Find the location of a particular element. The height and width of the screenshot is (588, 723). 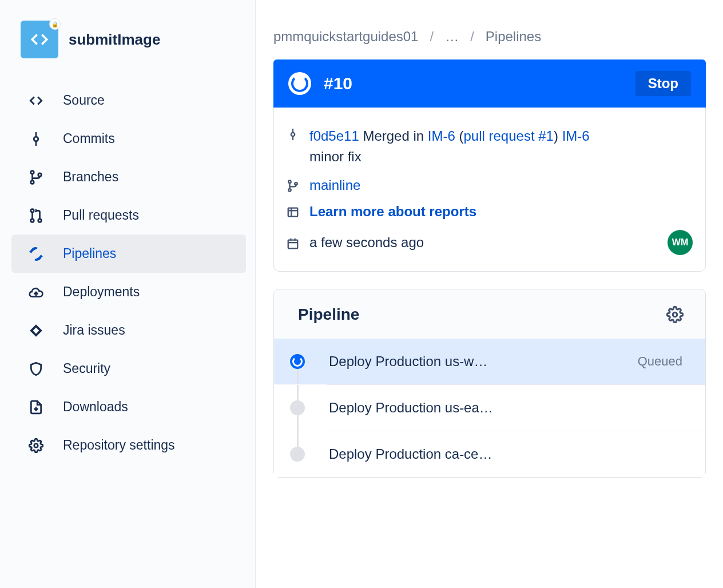

sidebar-item-label: Pull requests is located at coordinates (101, 215).